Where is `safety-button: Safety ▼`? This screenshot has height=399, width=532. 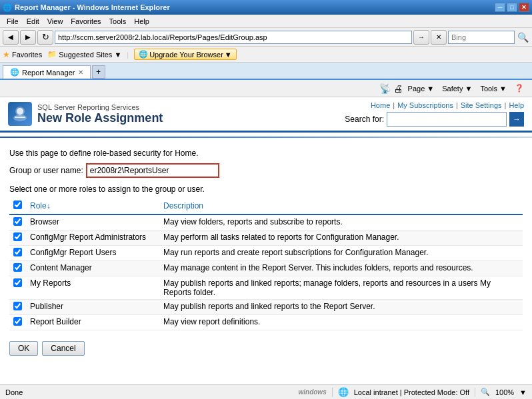
safety-button: Safety ▼ is located at coordinates (457, 89).